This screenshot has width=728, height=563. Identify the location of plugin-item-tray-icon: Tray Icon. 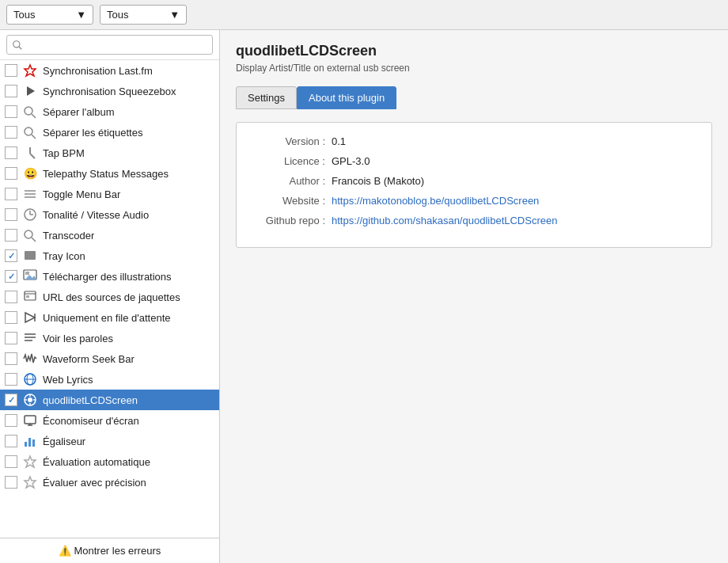
(109, 256).